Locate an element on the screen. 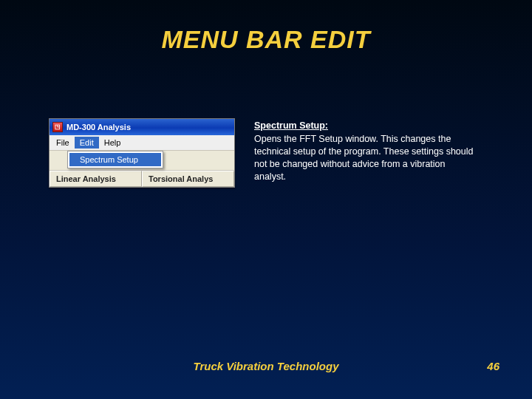 This screenshot has height=399, width=532. window-title: MD-300 Analysis is located at coordinates (99, 127).